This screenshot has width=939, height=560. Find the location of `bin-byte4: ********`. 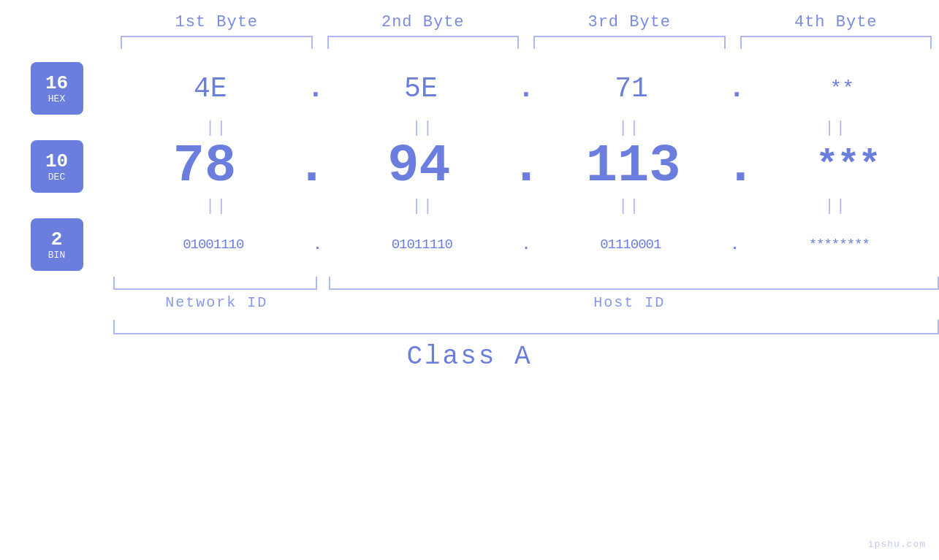

bin-byte4: ******** is located at coordinates (839, 245).